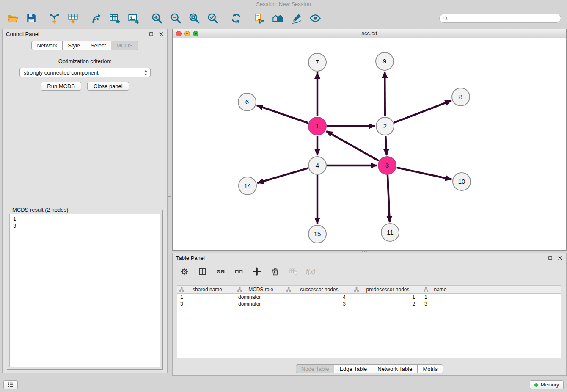  What do you see at coordinates (170, 200) in the screenshot?
I see `divider-grip-vertical` at bounding box center [170, 200].